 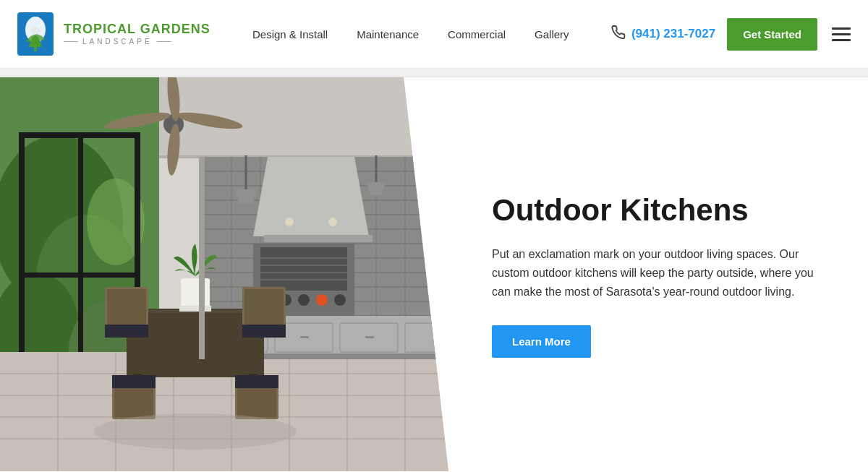 What do you see at coordinates (290, 35) in the screenshot?
I see `nav-item-design: Design & Install` at bounding box center [290, 35].